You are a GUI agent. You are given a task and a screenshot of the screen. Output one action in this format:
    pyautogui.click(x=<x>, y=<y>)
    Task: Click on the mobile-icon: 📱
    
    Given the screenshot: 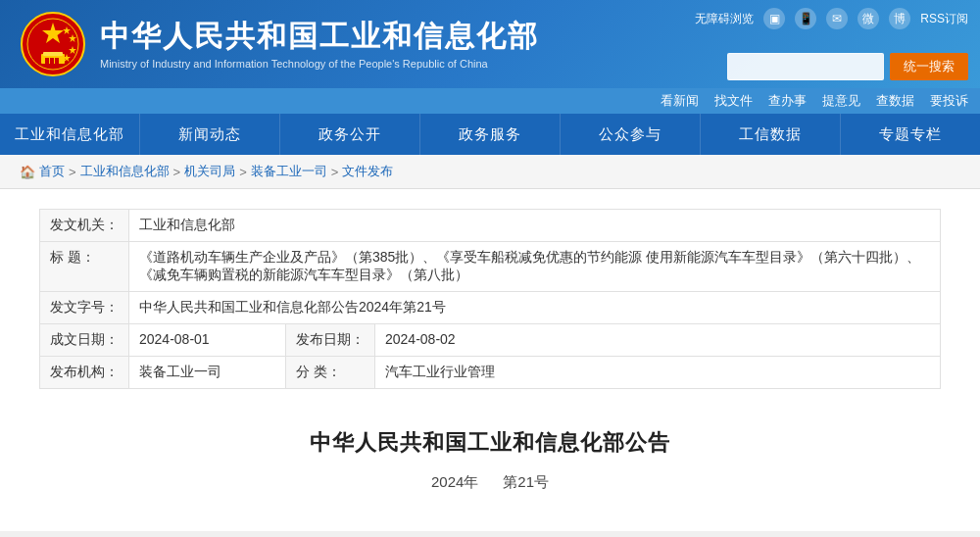 What is the action you would take?
    pyautogui.click(x=806, y=19)
    